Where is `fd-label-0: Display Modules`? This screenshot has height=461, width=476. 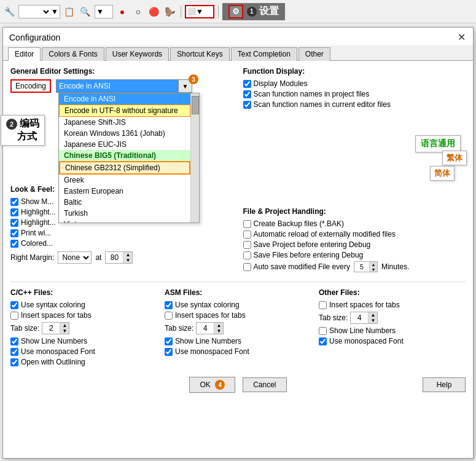
fd-label-0: Display Modules is located at coordinates (281, 84).